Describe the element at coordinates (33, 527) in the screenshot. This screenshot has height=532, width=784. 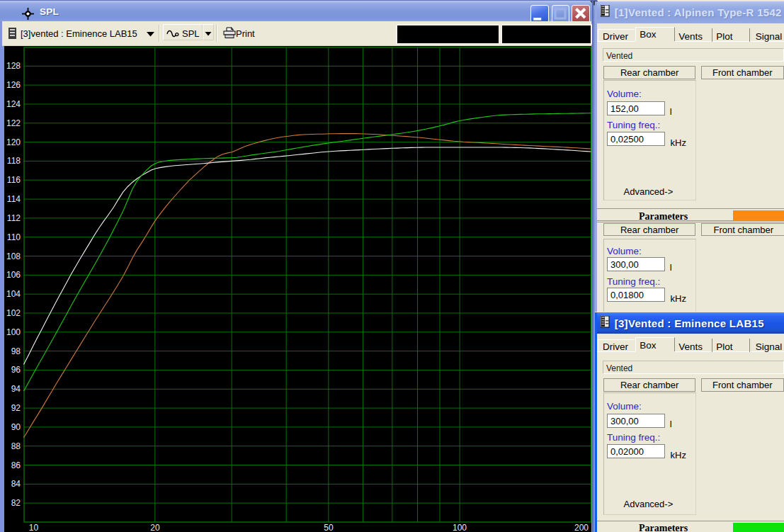
I see `svg-text: 10` at that location.